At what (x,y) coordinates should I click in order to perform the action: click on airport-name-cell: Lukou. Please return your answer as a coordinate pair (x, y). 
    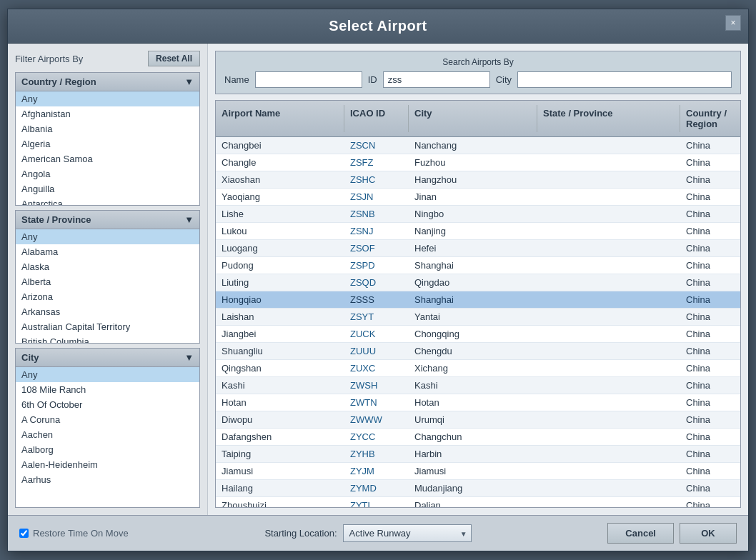
    Looking at the image, I should click on (280, 231).